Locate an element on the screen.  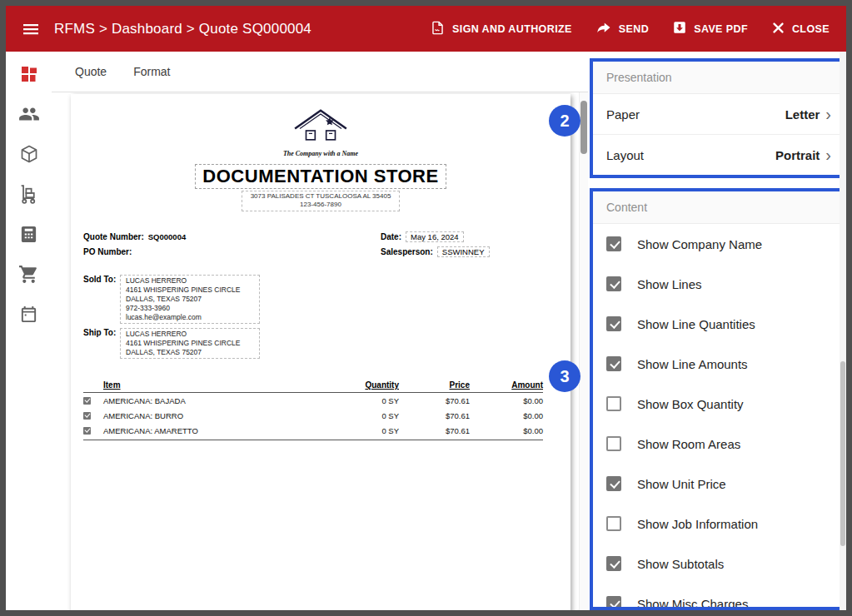
paper-label: Paper is located at coordinates (623, 115).